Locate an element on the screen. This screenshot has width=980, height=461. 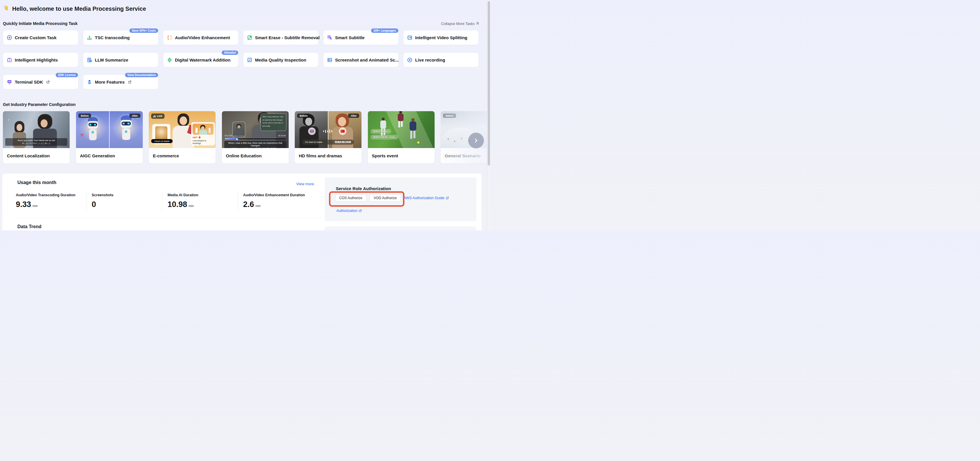
aigc-image: Before After is located at coordinates (110, 129).